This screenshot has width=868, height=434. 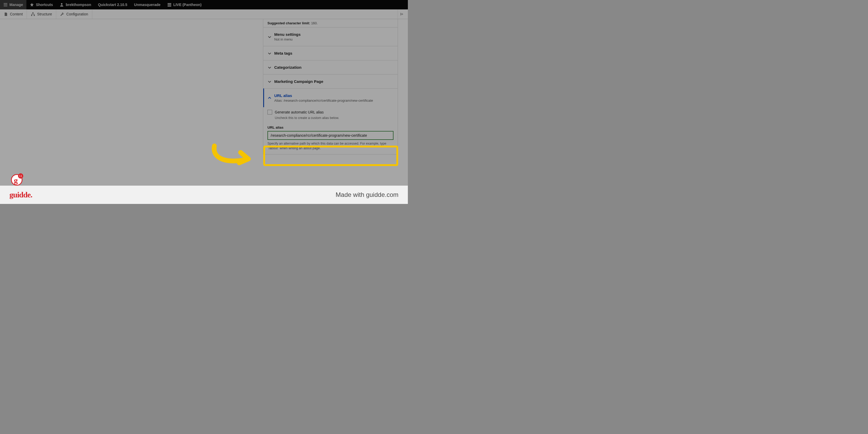 I want to click on content-link: Content, so click(x=13, y=14).